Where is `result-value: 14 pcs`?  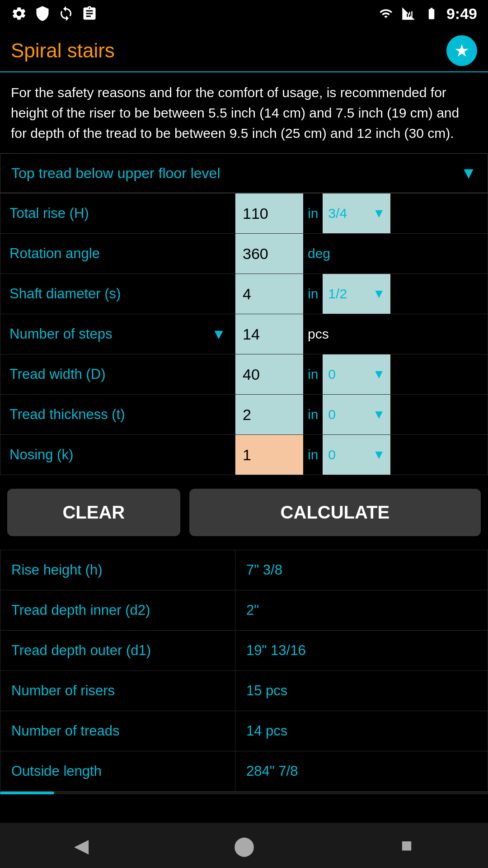
result-value: 14 pcs is located at coordinates (361, 731).